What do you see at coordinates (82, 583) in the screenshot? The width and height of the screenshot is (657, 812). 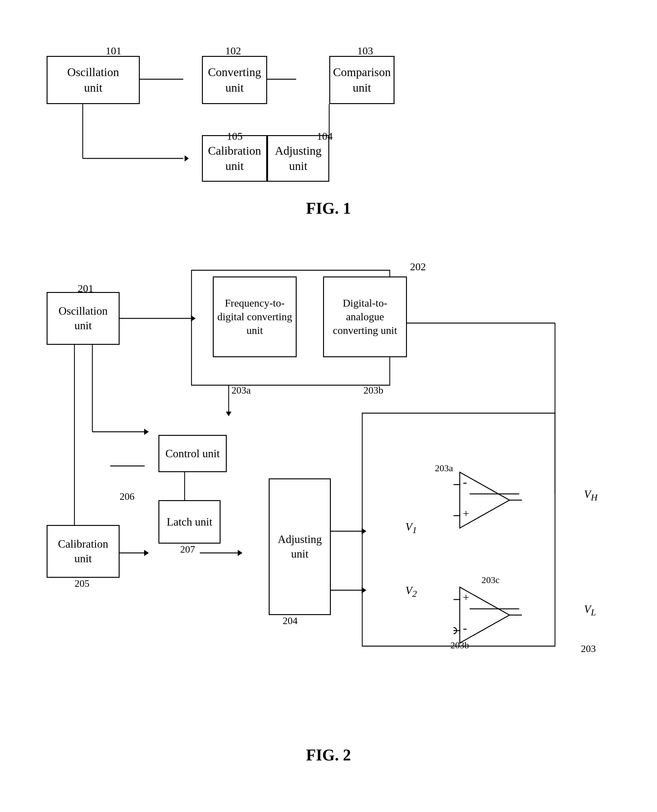 I see `fig2-calibration-ref: 205` at bounding box center [82, 583].